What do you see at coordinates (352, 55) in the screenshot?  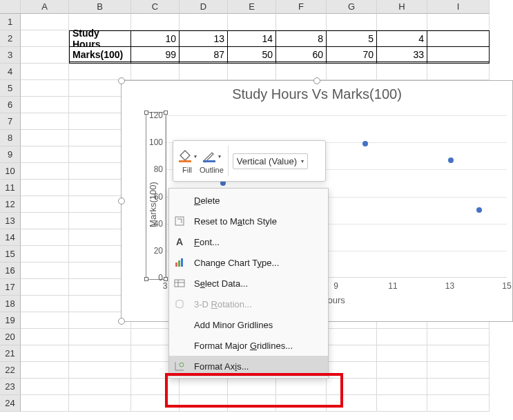 I see `cell: 70` at bounding box center [352, 55].